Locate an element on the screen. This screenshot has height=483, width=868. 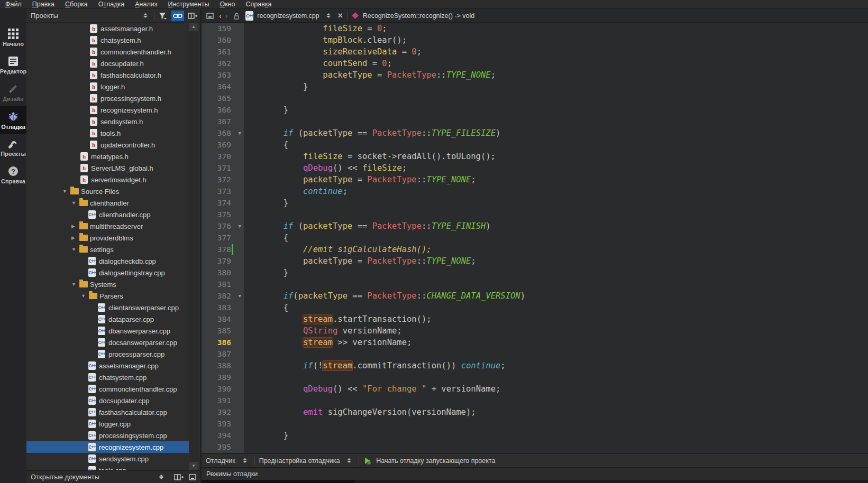
line-number-gutter: 376▼ is located at coordinates (223, 226).